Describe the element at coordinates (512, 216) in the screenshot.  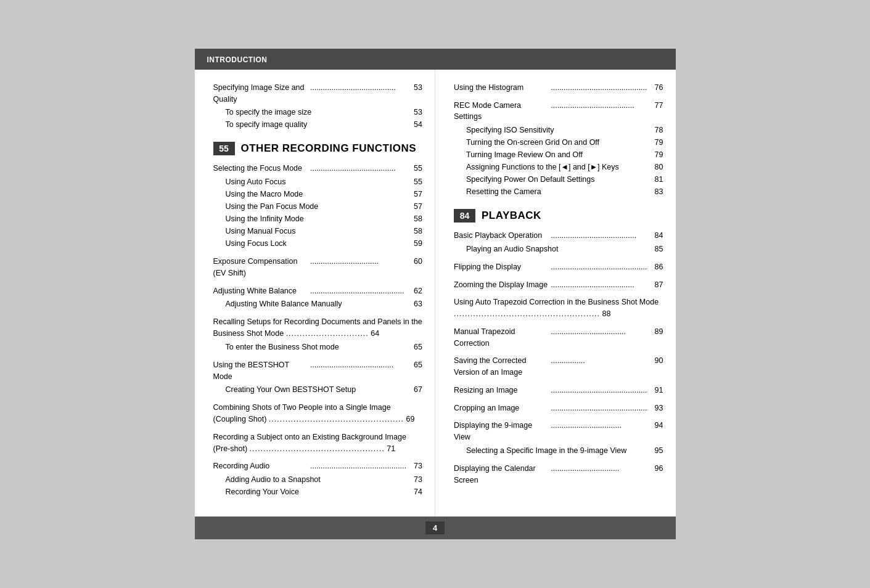
I see `section-title-84: PLAYBACK` at that location.